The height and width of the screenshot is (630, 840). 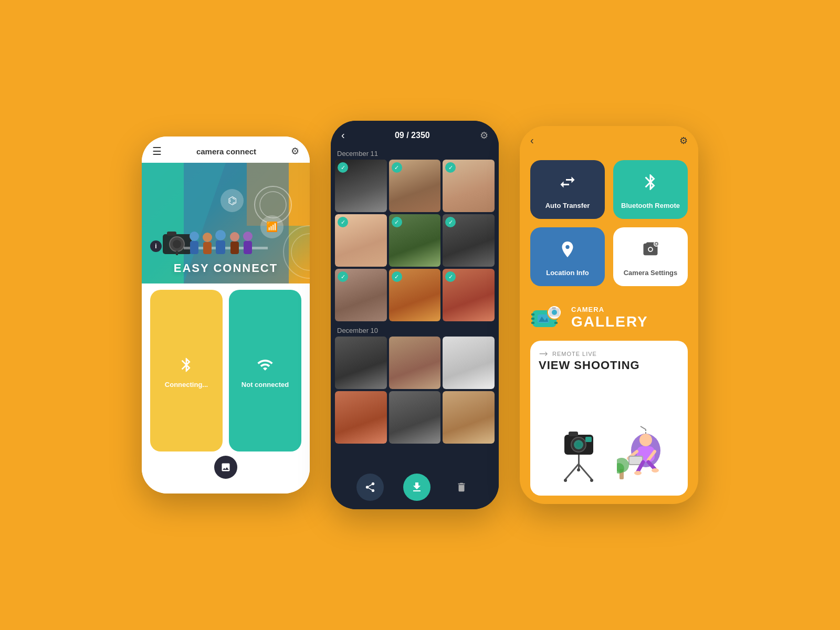 I want to click on wifi-card-label: Not connected, so click(x=265, y=384).